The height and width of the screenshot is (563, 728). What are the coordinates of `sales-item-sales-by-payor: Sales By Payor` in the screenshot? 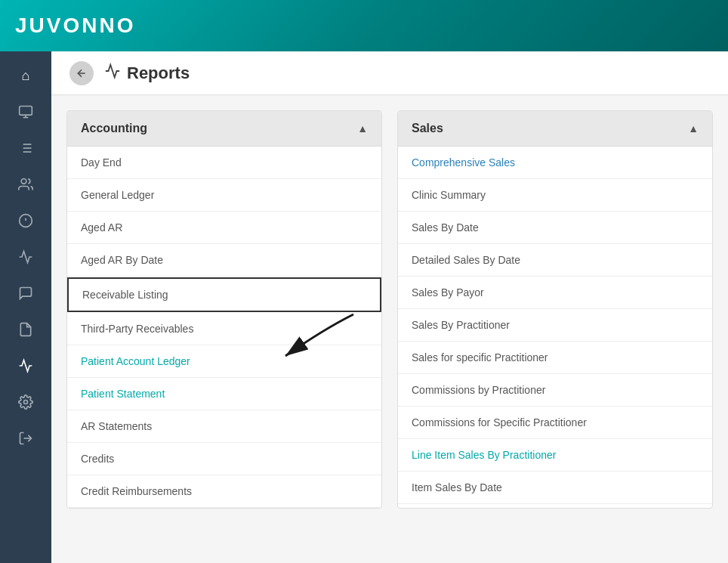 It's located at (555, 293).